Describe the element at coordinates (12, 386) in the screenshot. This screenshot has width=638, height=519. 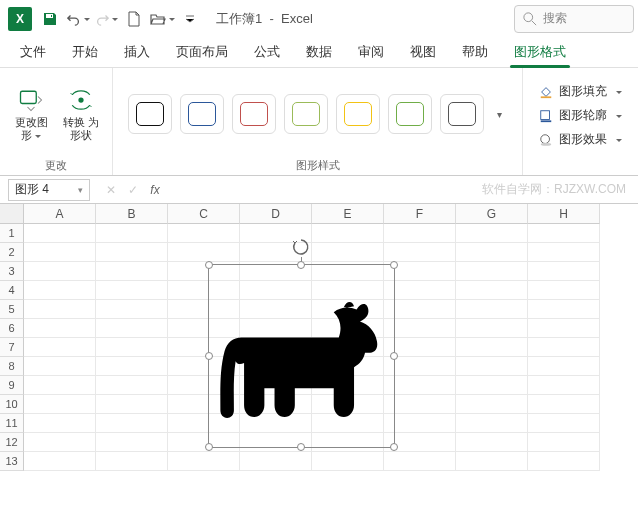
I see `row-header-9: 9` at that location.